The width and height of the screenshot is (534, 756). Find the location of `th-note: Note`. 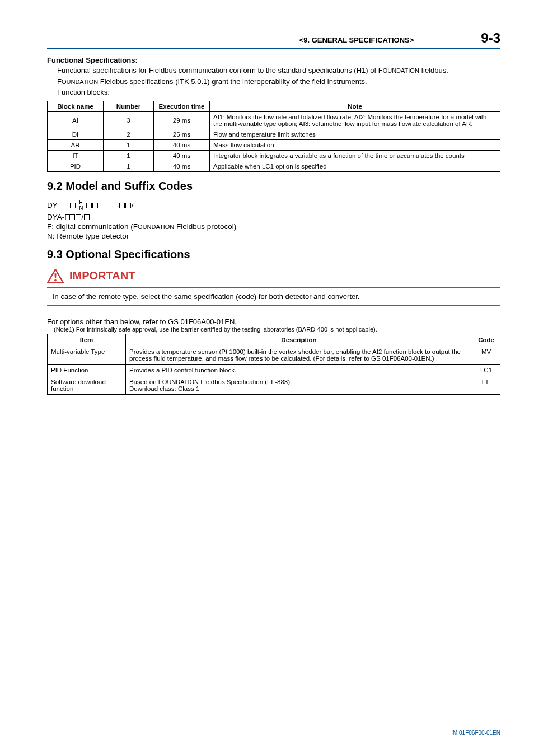

th-note: Note is located at coordinates (355, 106).